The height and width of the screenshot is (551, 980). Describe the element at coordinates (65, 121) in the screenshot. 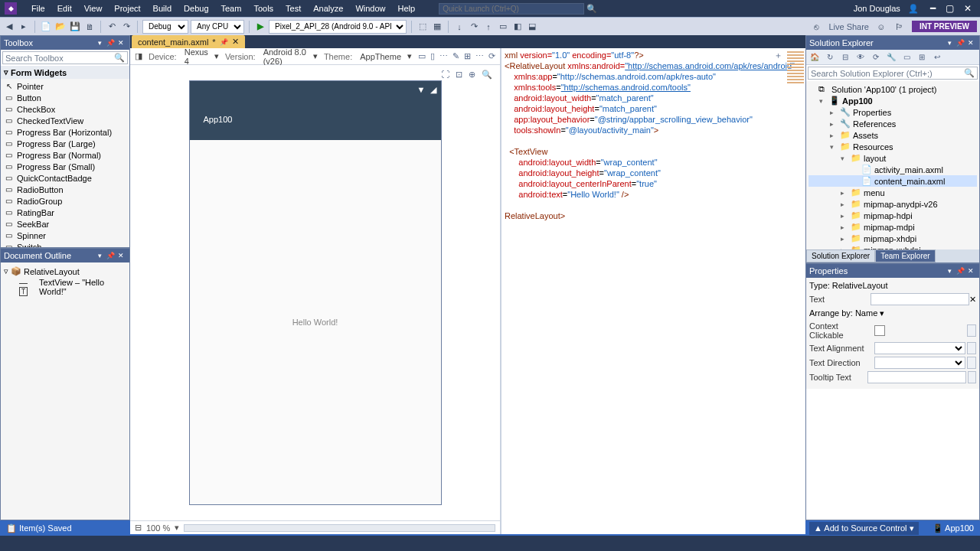

I see `toolbox-item: ▭CheckedTextView` at that location.